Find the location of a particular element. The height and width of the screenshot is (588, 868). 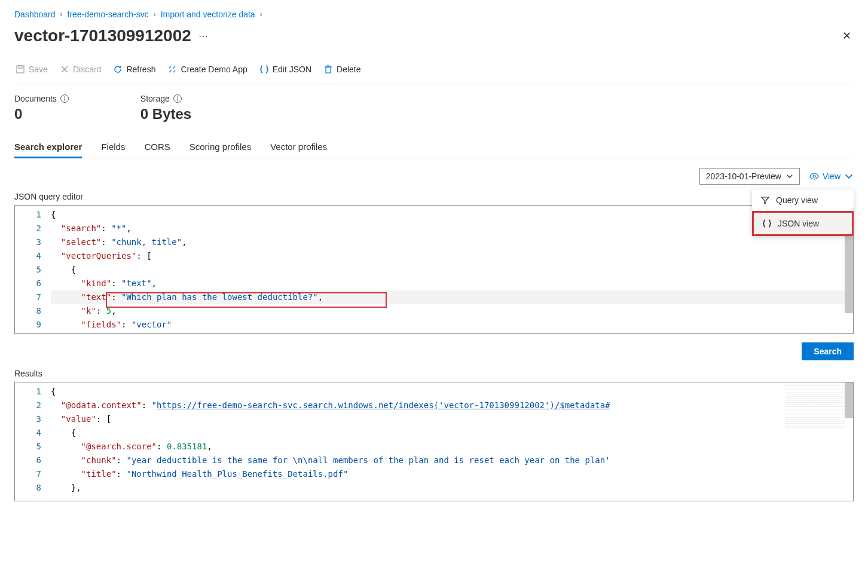

stats-row: Documents i 0 Storage i 0 Bytes is located at coordinates (434, 111).